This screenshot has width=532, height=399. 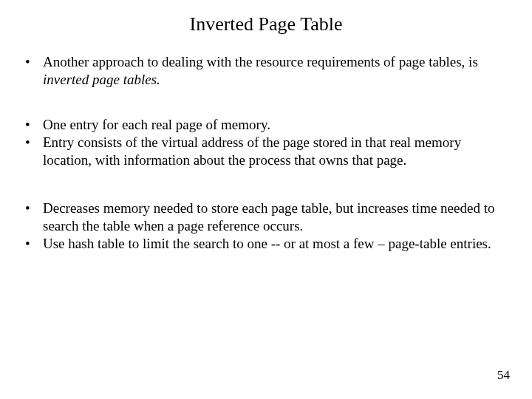 I want to click on bullet-item: Decreases memory needed to store each pa…, so click(x=266, y=217).